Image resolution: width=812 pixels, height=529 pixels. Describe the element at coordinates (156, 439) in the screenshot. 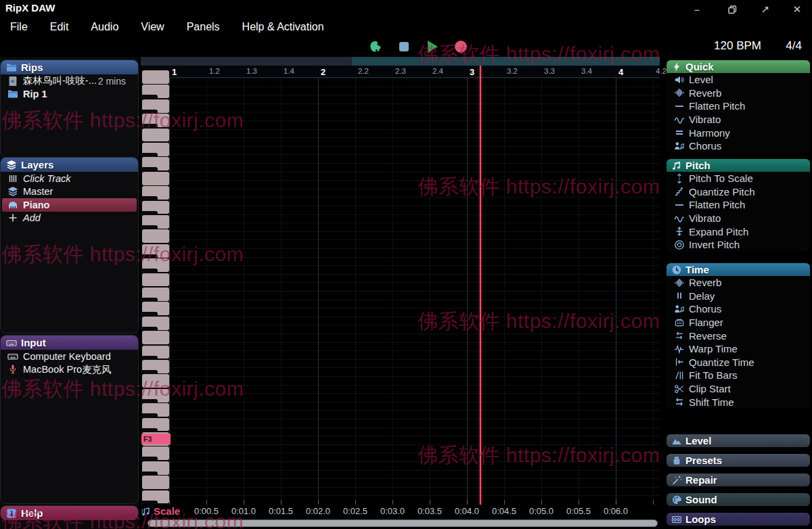

I see `selected-key-F3: F3` at that location.